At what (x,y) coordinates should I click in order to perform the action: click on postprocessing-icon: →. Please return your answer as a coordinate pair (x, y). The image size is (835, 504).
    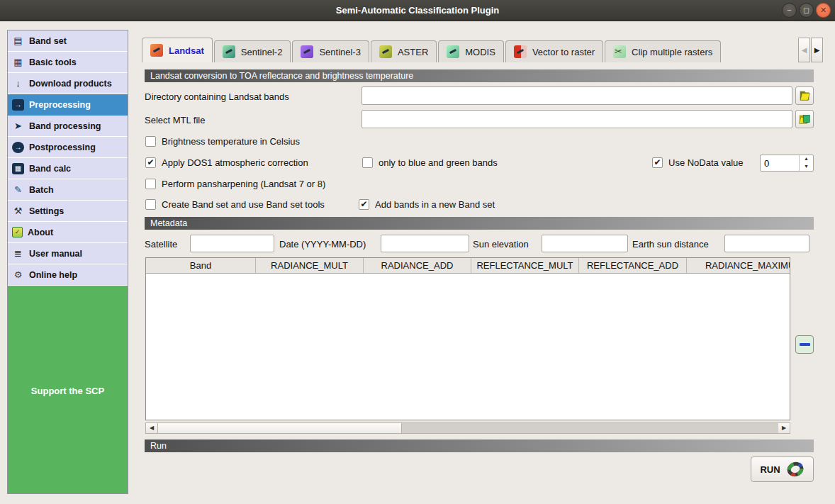
    Looking at the image, I should click on (18, 147).